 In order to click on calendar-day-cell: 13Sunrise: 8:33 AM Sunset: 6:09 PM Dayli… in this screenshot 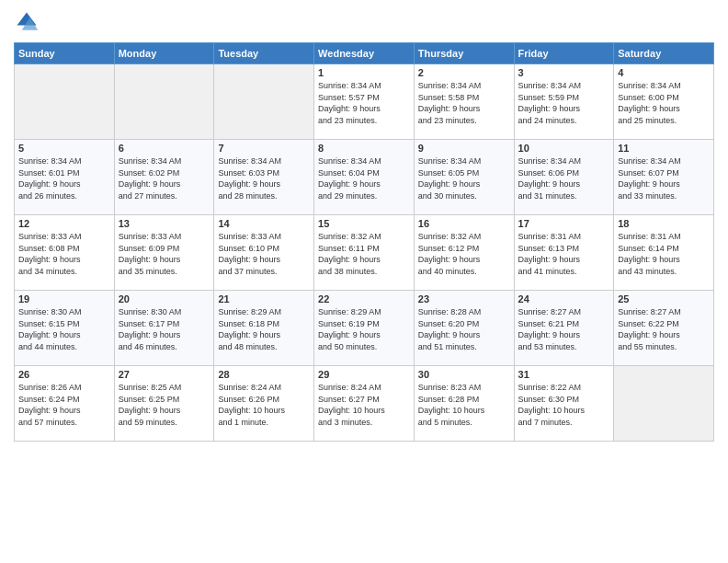, I will do `click(164, 253)`.